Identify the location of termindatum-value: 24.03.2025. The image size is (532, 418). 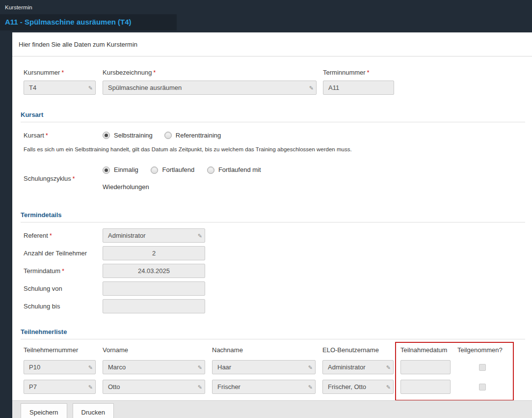
(154, 271).